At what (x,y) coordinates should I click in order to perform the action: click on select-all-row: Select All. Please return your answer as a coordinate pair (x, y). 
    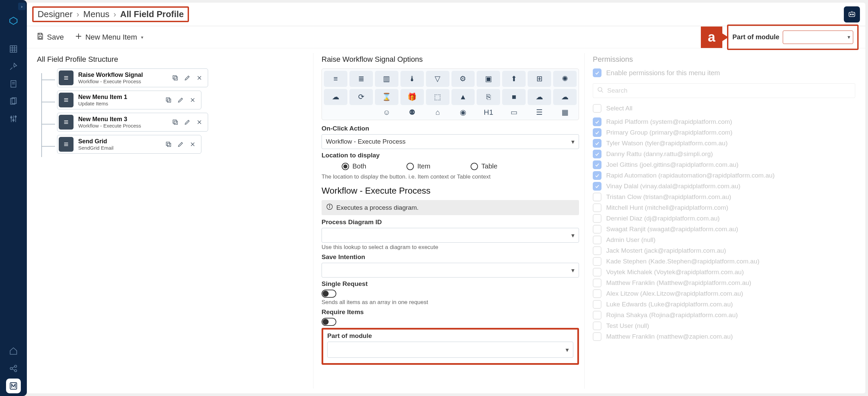
    Looking at the image, I should click on (724, 109).